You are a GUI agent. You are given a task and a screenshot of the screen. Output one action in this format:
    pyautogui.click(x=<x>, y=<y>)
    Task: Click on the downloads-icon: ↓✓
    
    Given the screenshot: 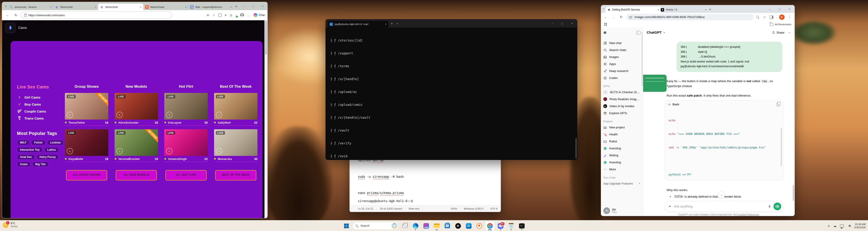 What is the action you would take?
    pyautogui.click(x=236, y=15)
    